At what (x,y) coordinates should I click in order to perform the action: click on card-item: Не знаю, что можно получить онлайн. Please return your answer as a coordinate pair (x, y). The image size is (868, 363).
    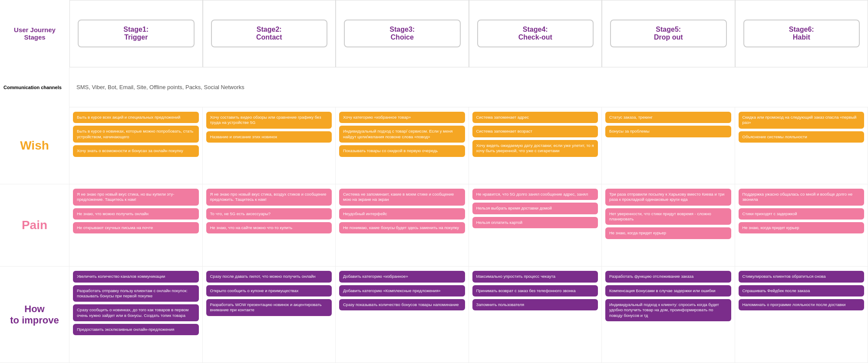
    Looking at the image, I should click on (136, 214).